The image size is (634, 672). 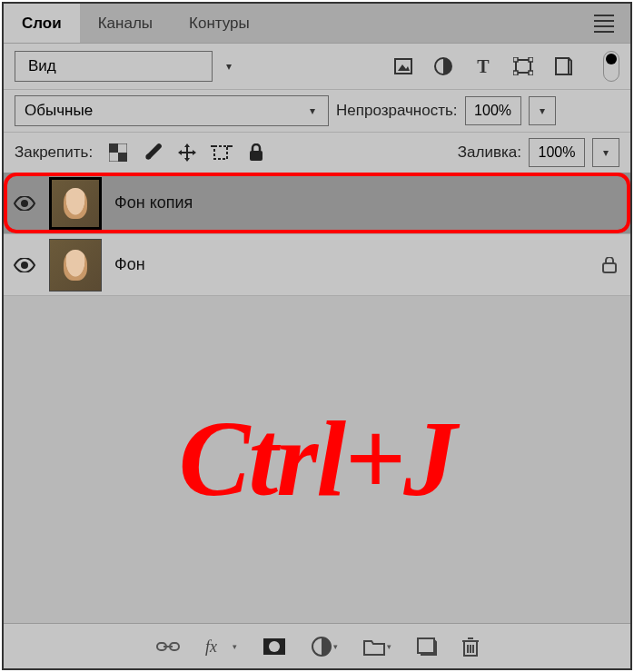 I want to click on adjustment-layer-icon: ▾, so click(x=325, y=647).